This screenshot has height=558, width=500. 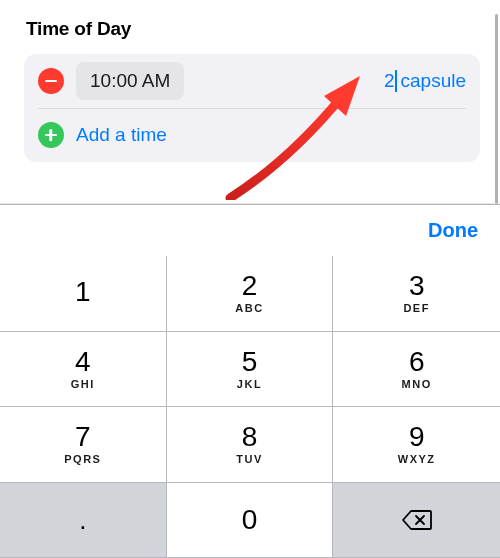 I want to click on keypad-key-0: 0, so click(x=250, y=521).